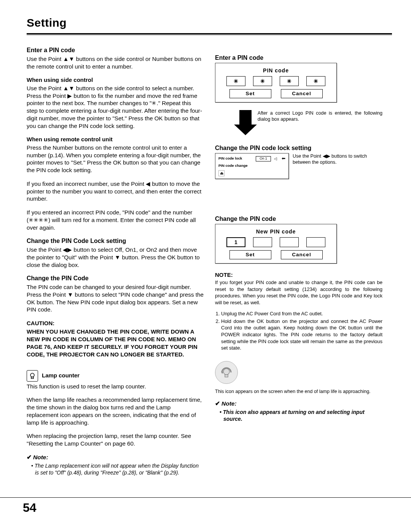 This screenshot has height=532, width=411. Describe the element at coordinates (32, 376) in the screenshot. I see `lamp-counter-icon` at that location.